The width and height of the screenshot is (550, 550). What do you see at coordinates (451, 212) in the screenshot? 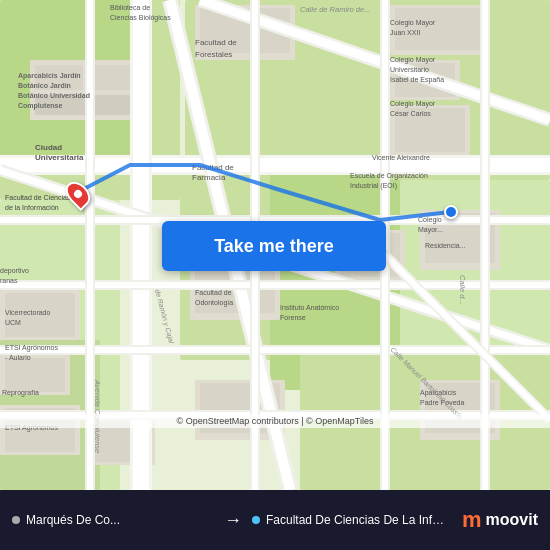
I see `destination-pin` at bounding box center [451, 212].